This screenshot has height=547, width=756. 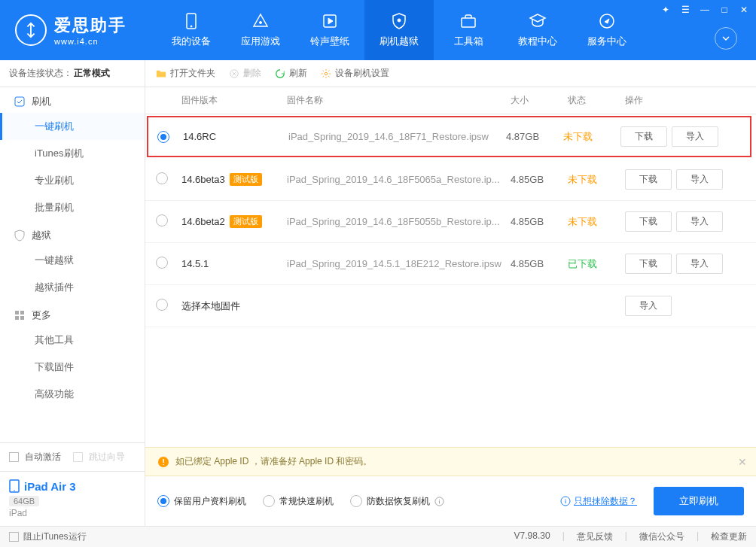 What do you see at coordinates (185, 74) in the screenshot?
I see `open-folder-button: 打开文件夹` at bounding box center [185, 74].